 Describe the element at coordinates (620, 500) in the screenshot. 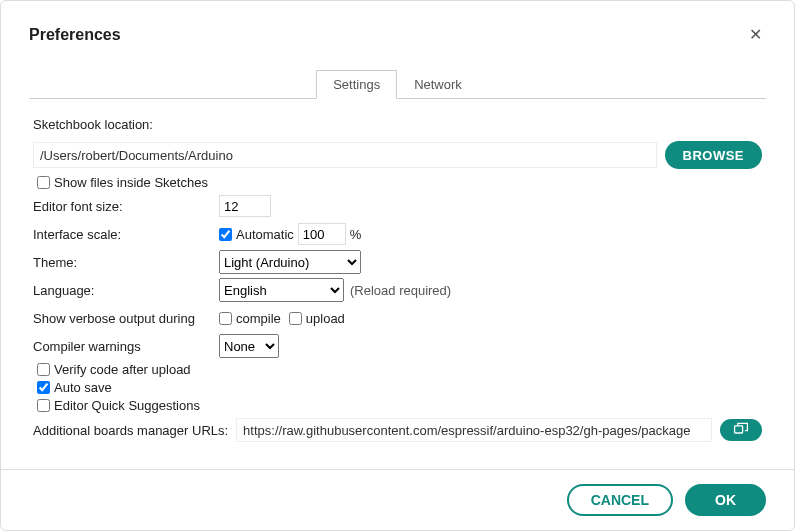

I see `cancel-button: CANCEL` at that location.